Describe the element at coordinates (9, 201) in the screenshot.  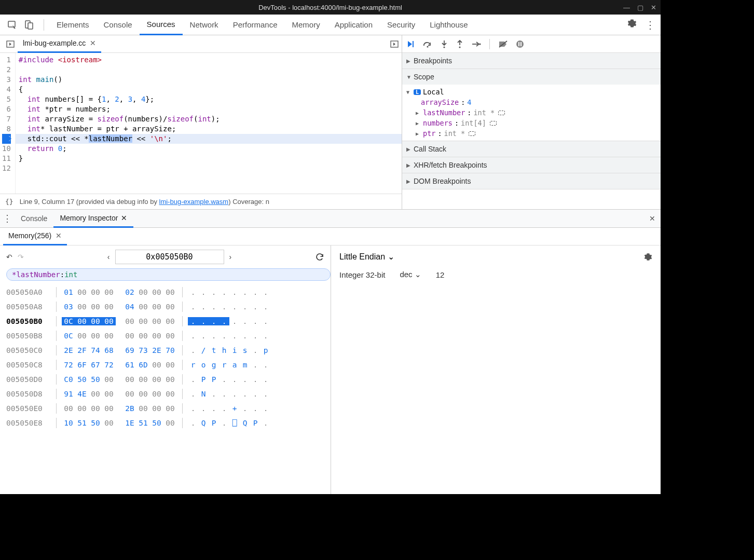
I see `pretty-print-icon: {}` at that location.